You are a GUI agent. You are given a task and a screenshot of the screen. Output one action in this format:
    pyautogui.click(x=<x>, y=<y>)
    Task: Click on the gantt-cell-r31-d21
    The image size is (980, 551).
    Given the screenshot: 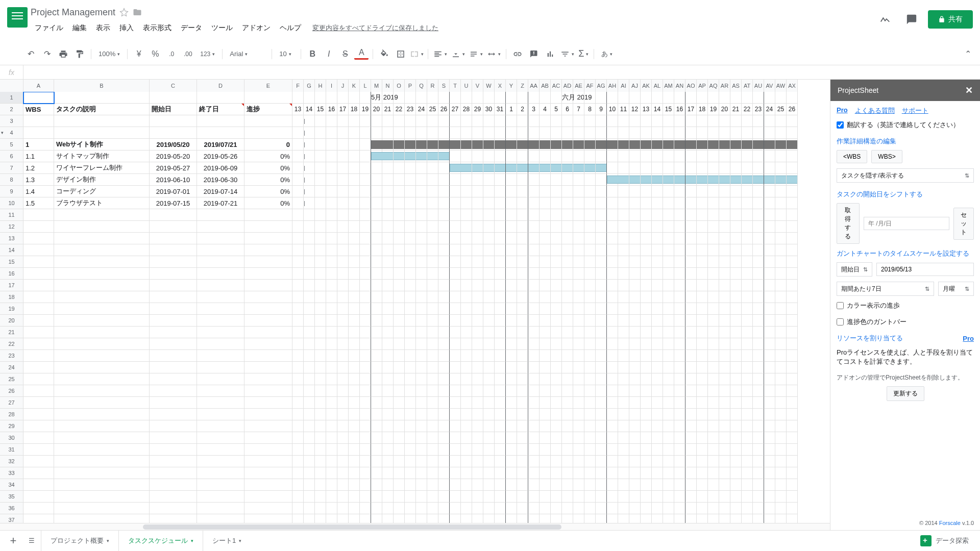 What is the action you would take?
    pyautogui.click(x=534, y=450)
    